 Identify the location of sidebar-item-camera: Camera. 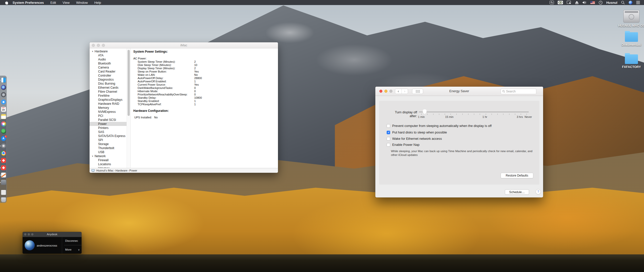
(108, 67).